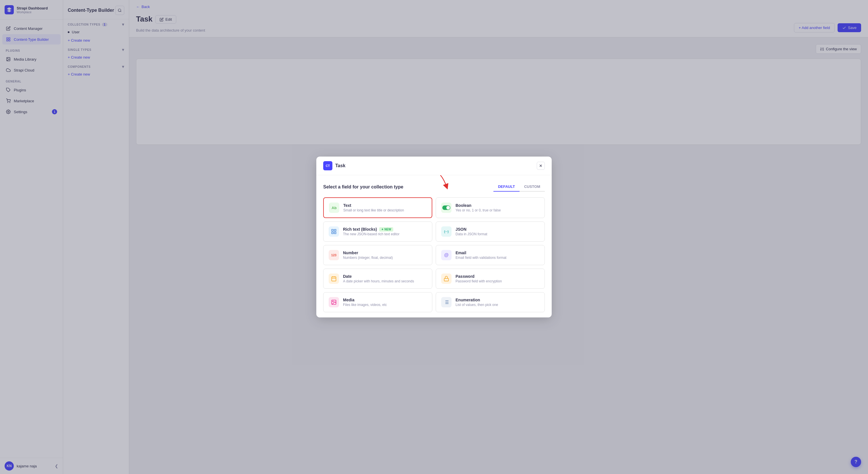 The image size is (868, 474). I want to click on media-field-icon, so click(334, 302).